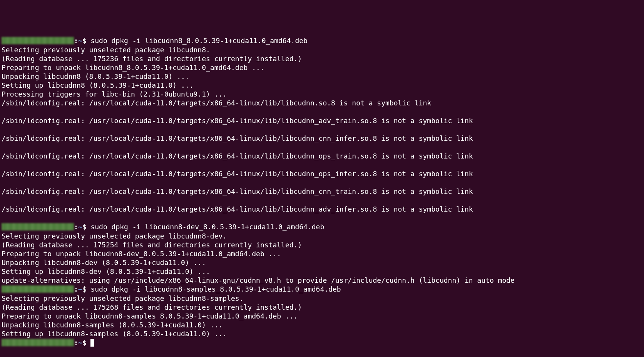 The height and width of the screenshot is (357, 644). I want to click on output-line: (Reading database ... 175254 files and d…, so click(322, 245).